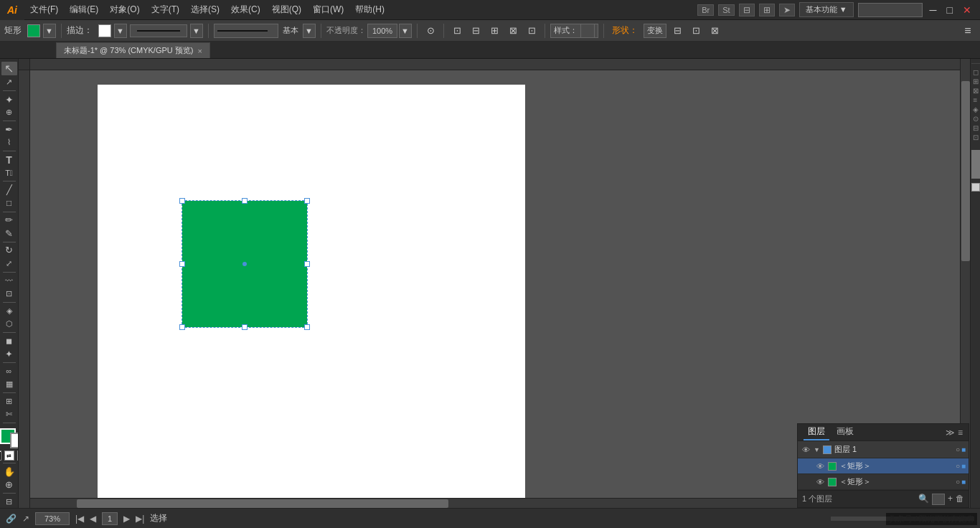 The width and height of the screenshot is (980, 528). What do you see at coordinates (924, 499) in the screenshot?
I see `layers-search-icon: 🔍` at bounding box center [924, 499].